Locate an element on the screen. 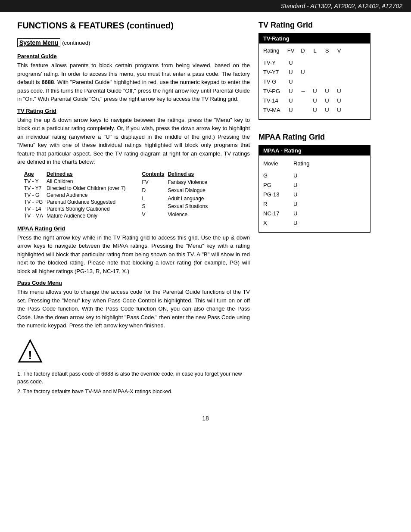 The width and height of the screenshot is (411, 532). def-cell: Mature Audience Only is located at coordinates (88, 216).